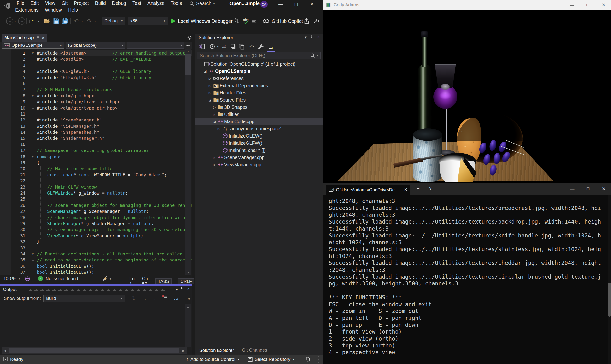 Image resolution: width=611 pixels, height=364 pixels. I want to click on tree-item-3d-shapes: ▷3D Shapes, so click(259, 107).